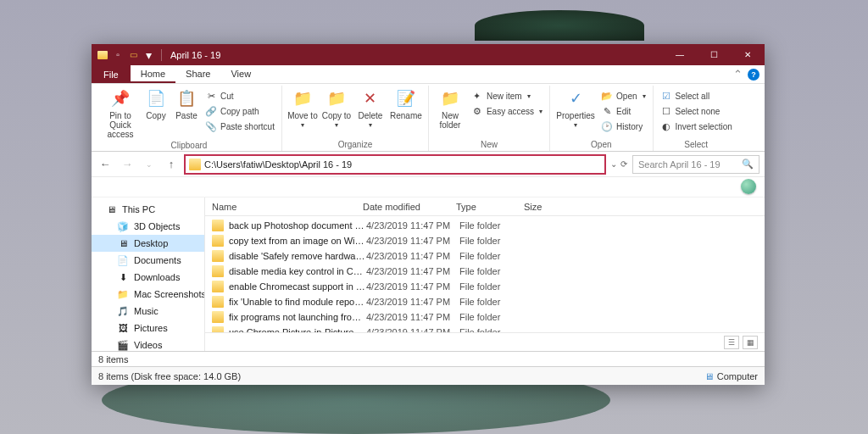 The width and height of the screenshot is (868, 434). Describe the element at coordinates (287, 207) in the screenshot. I see `col-name: Name` at that location.